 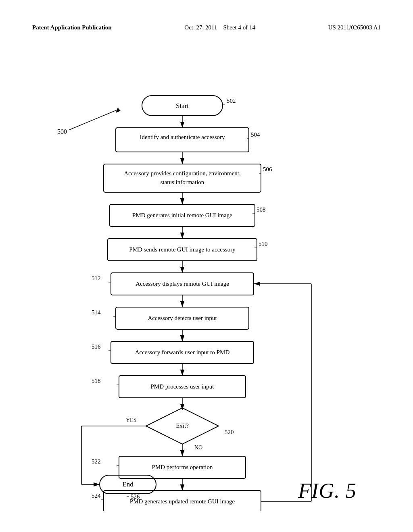 I want to click on ref-510: 510, so click(x=263, y=244).